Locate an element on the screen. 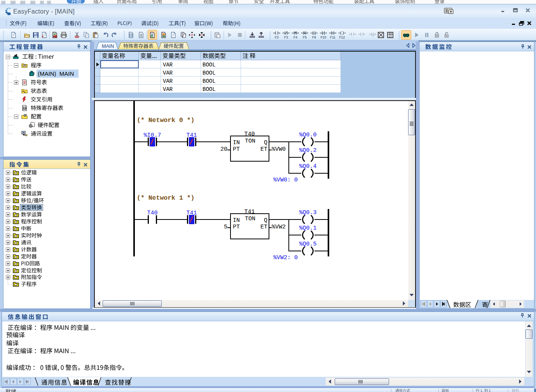 Image resolution: width=536 pixels, height=392 pixels. svg-text: 20 is located at coordinates (224, 149).